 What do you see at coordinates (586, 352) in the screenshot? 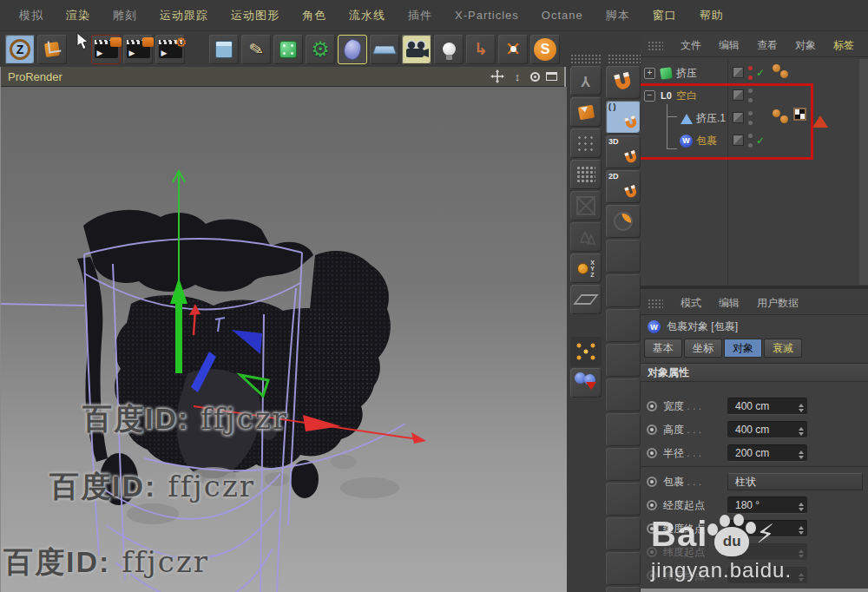
I see `star-points-tool` at bounding box center [586, 352].